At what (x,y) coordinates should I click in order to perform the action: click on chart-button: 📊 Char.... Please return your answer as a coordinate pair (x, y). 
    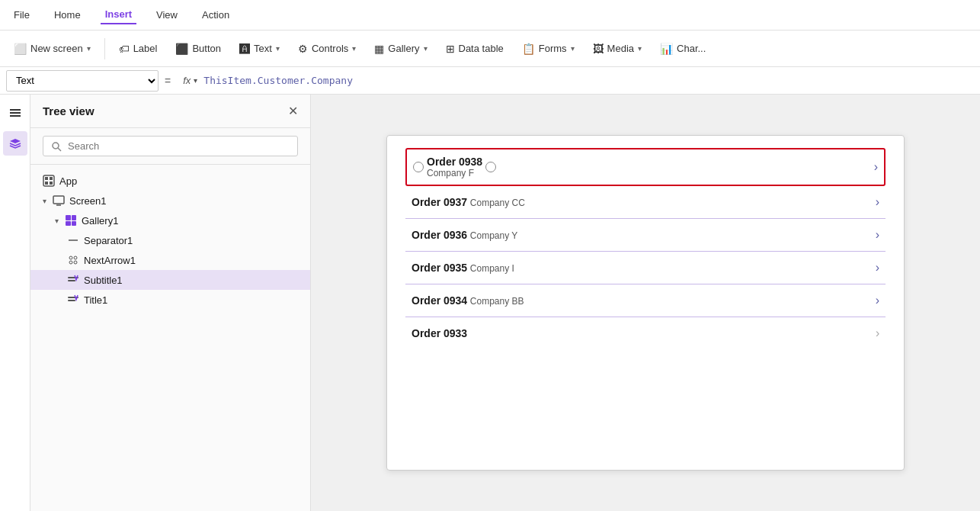
    Looking at the image, I should click on (683, 49).